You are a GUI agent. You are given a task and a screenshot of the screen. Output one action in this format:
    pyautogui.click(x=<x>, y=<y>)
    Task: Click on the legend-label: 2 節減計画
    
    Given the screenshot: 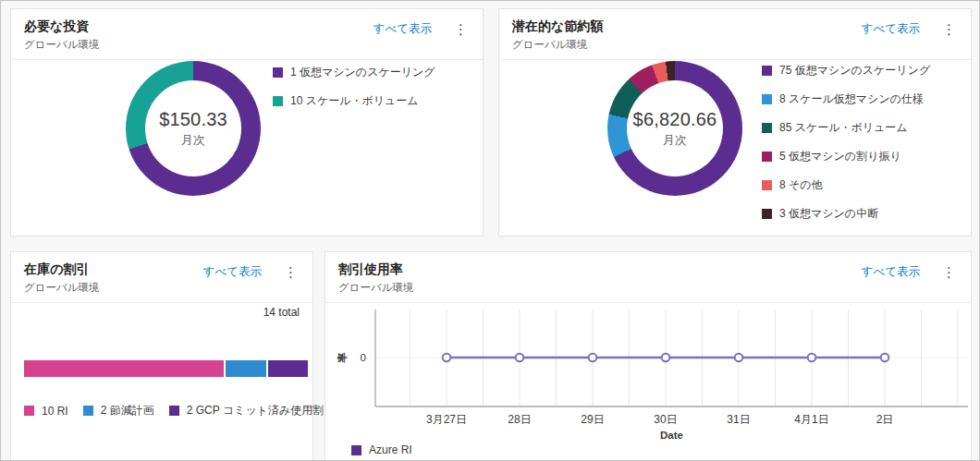 What is the action you would take?
    pyautogui.click(x=128, y=410)
    